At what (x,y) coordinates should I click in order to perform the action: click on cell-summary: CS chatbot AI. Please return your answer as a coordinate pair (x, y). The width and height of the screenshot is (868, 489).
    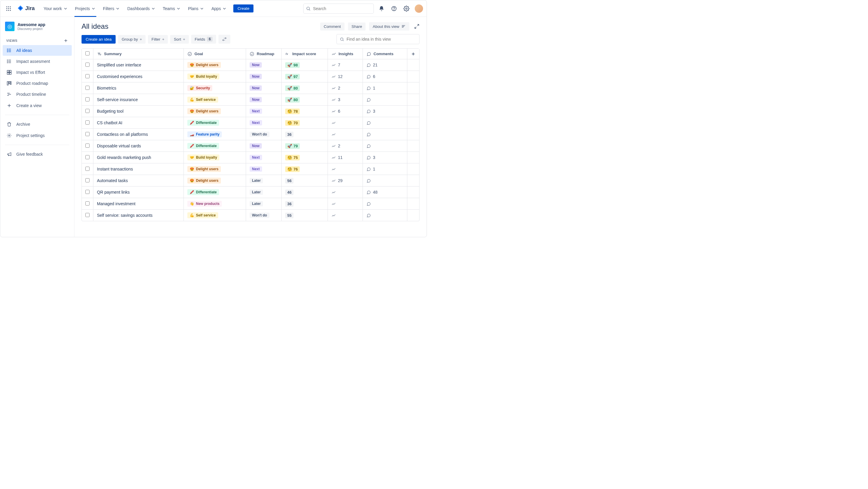
    Looking at the image, I should click on (138, 123).